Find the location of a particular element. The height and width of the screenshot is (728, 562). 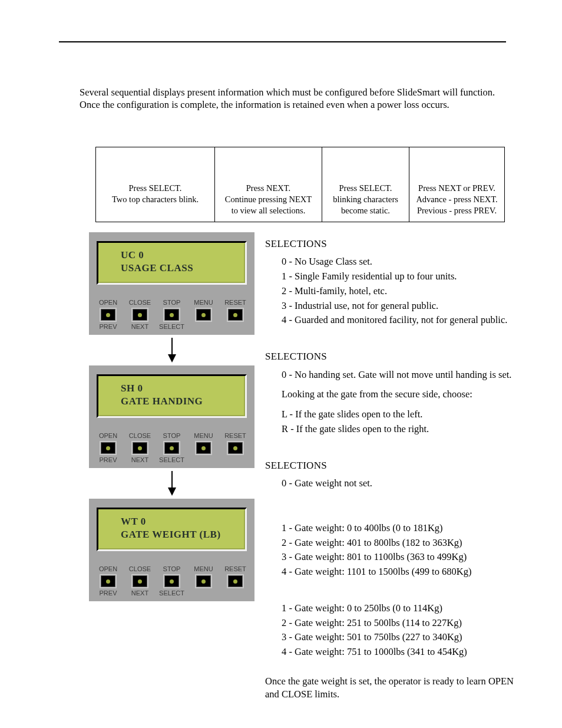

weight-grp2-2: 2 - Gate weight: 251 to 500lbs (114 to 2… is located at coordinates (404, 623).